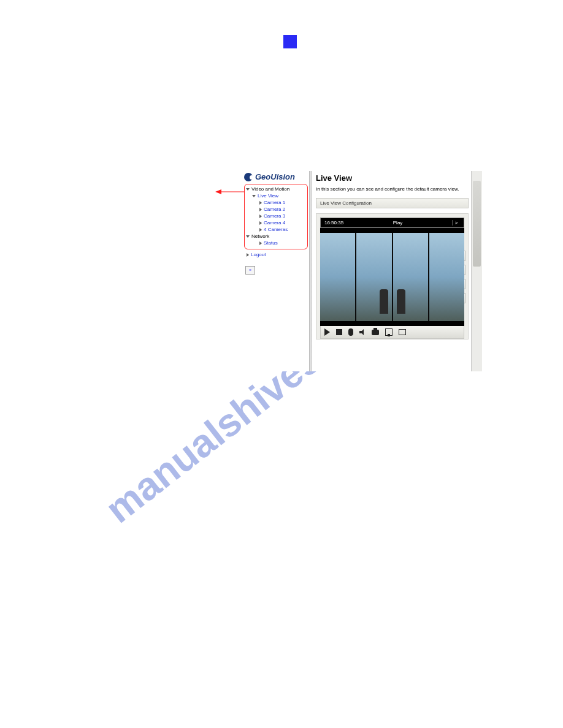 Image resolution: width=563 pixels, height=728 pixels. Describe the element at coordinates (477, 224) in the screenshot. I see `scroll-thumb` at that location.